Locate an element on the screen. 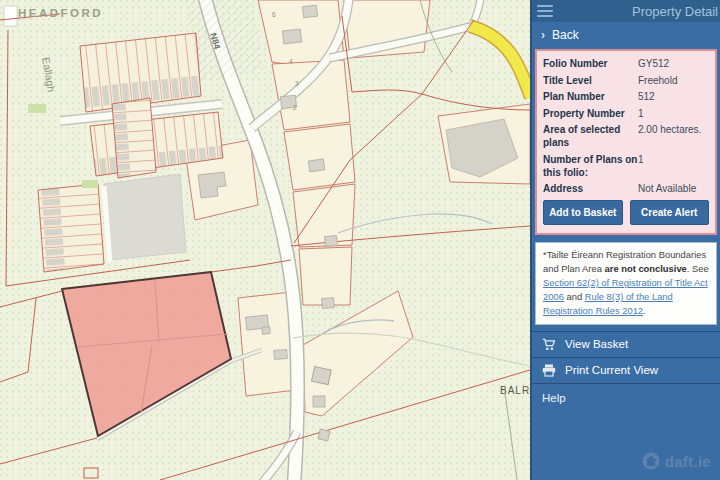 The width and height of the screenshot is (720, 480). info-label: Area of selected plans is located at coordinates (590, 136).